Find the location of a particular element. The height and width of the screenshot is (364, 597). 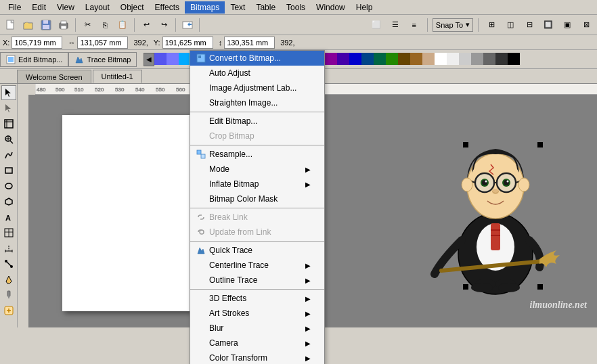

tool-table is located at coordinates (9, 233).